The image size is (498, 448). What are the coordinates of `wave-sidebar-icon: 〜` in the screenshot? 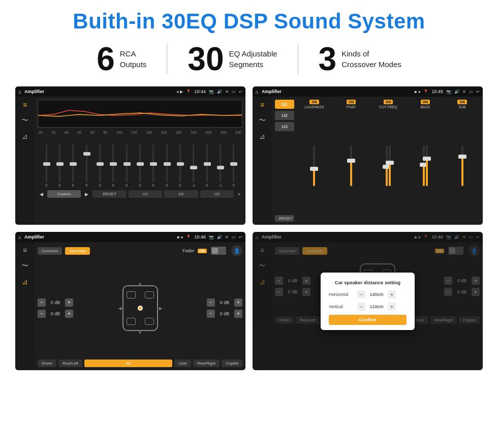 It's located at (25, 121).